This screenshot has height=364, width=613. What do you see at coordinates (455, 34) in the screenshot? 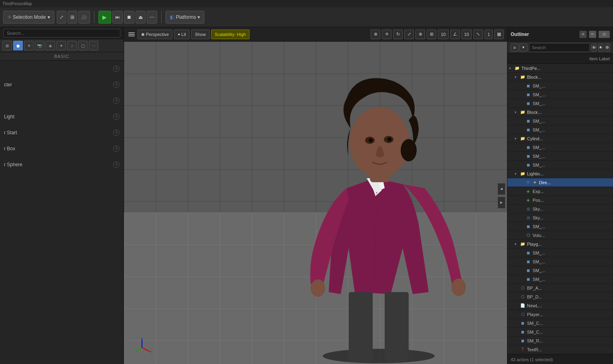
I see `angle-icon-btn: ∠` at bounding box center [455, 34].